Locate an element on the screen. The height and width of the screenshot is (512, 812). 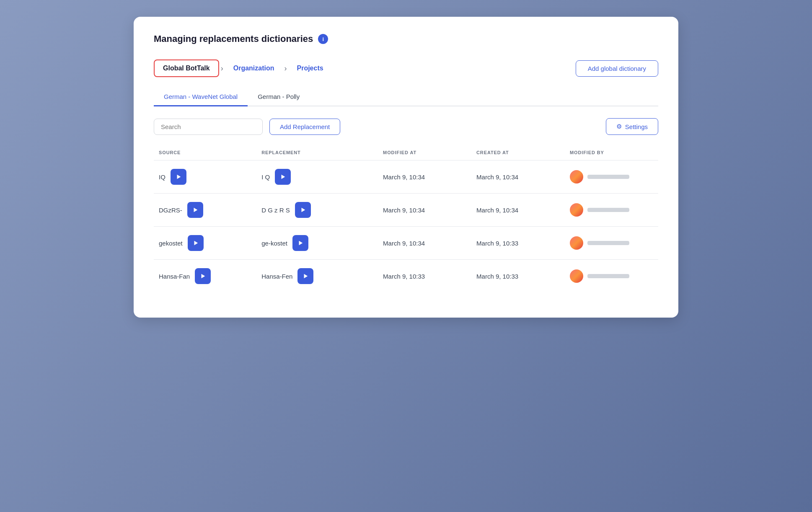
source-value: IQ is located at coordinates (162, 177).